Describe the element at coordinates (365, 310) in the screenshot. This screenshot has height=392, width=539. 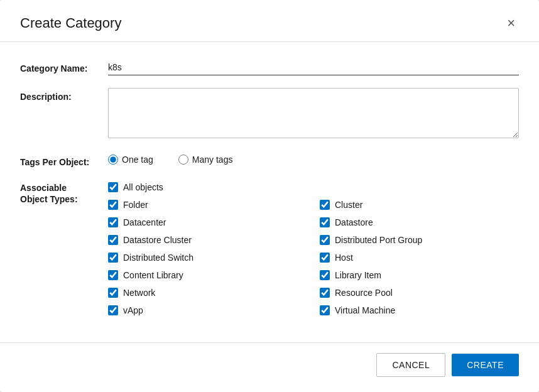
I see `checkbox-virtual-machine-label: Virtual Machine` at that location.